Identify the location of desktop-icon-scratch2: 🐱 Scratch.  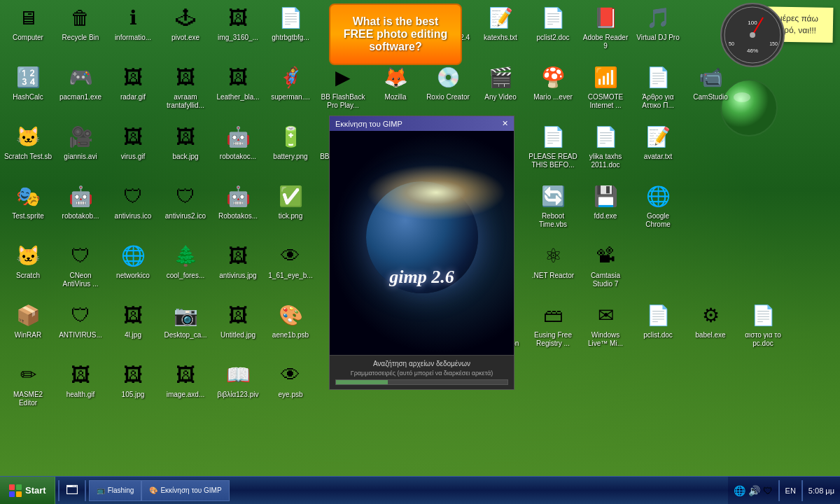
(28, 260).